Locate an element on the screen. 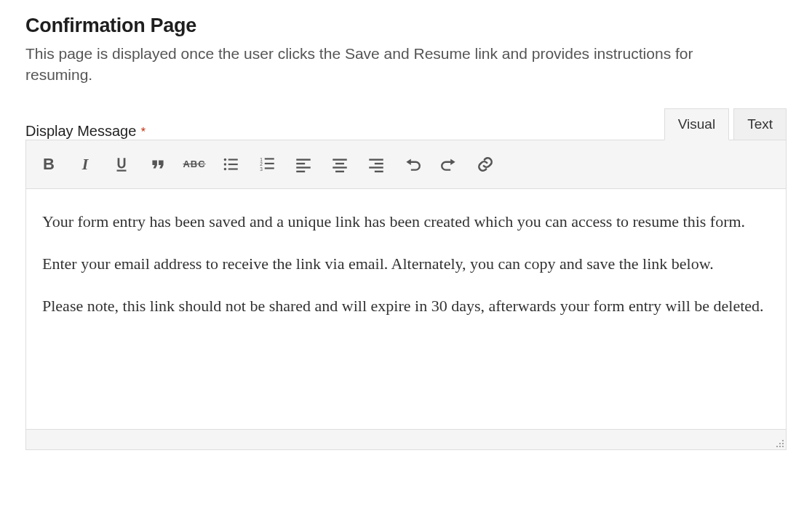  resize-handle is located at coordinates (779, 442).